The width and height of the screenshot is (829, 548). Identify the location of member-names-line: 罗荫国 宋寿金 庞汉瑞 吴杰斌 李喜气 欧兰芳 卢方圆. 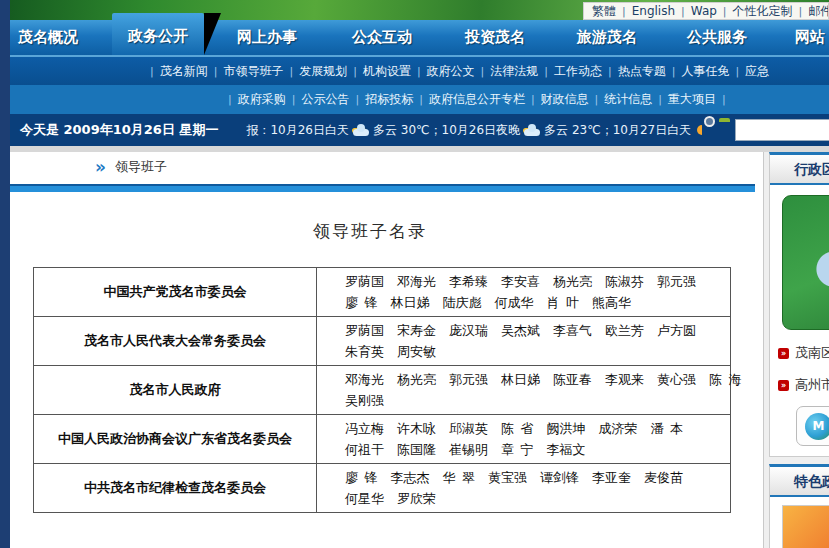
(536, 330).